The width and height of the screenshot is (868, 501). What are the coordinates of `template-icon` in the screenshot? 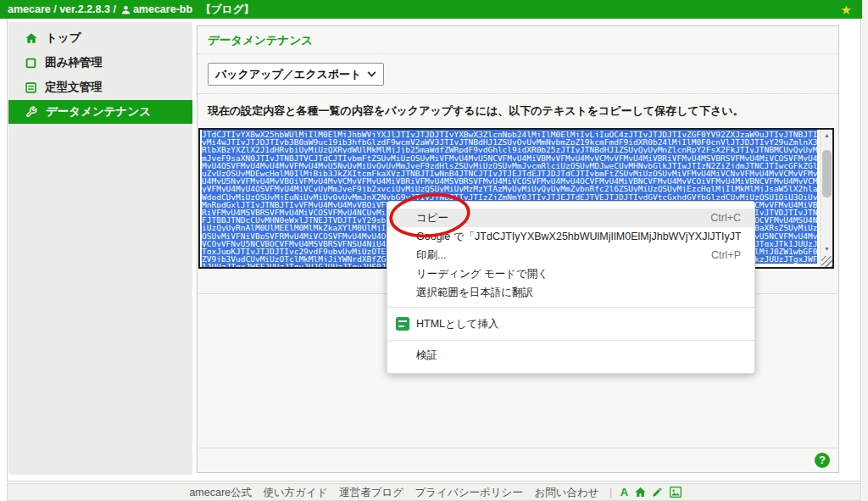 It's located at (31, 88).